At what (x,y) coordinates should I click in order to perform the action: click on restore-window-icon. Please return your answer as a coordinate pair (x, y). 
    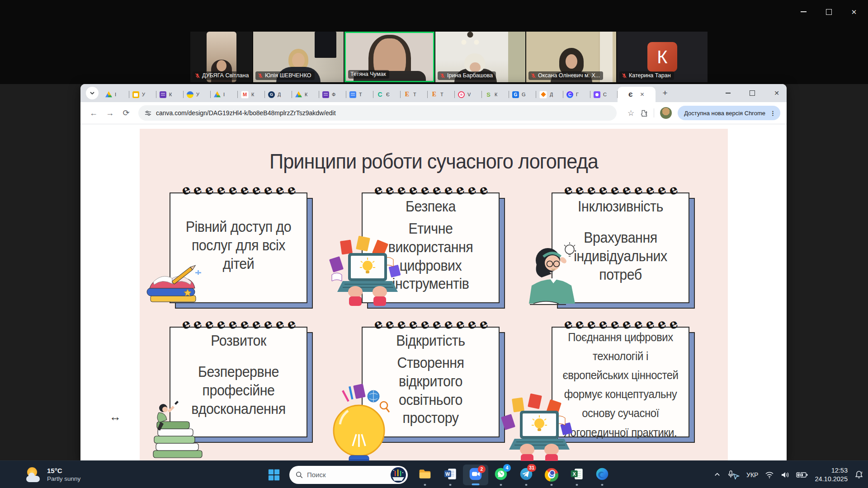
    Looking at the image, I should click on (829, 12).